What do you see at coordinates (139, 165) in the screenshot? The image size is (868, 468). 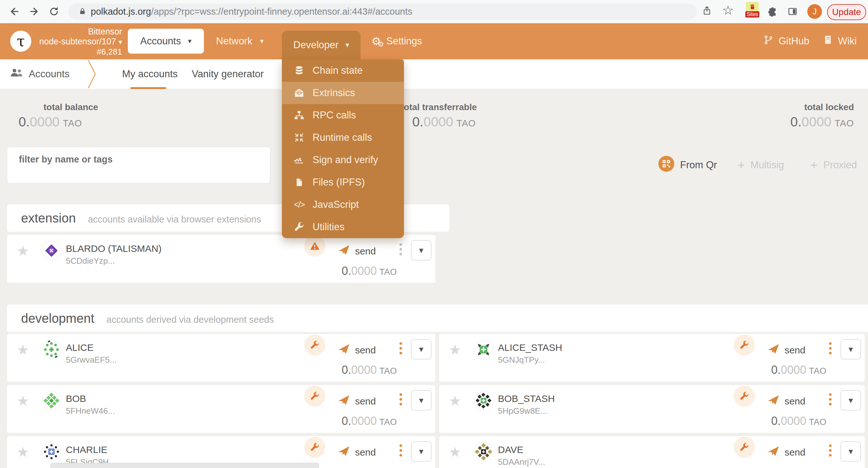 I see `filter-input: filter by name or tags` at bounding box center [139, 165].